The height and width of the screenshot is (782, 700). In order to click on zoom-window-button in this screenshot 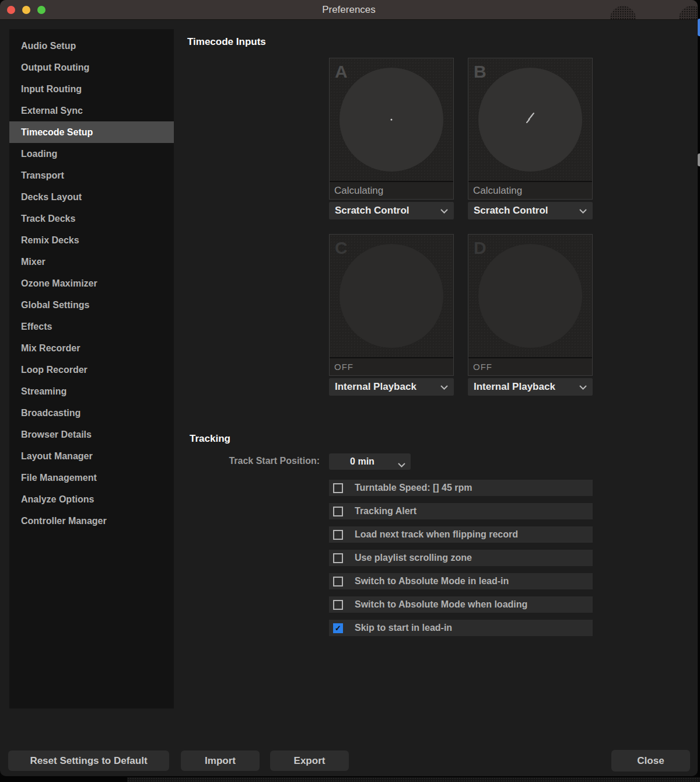, I will do `click(41, 10)`.